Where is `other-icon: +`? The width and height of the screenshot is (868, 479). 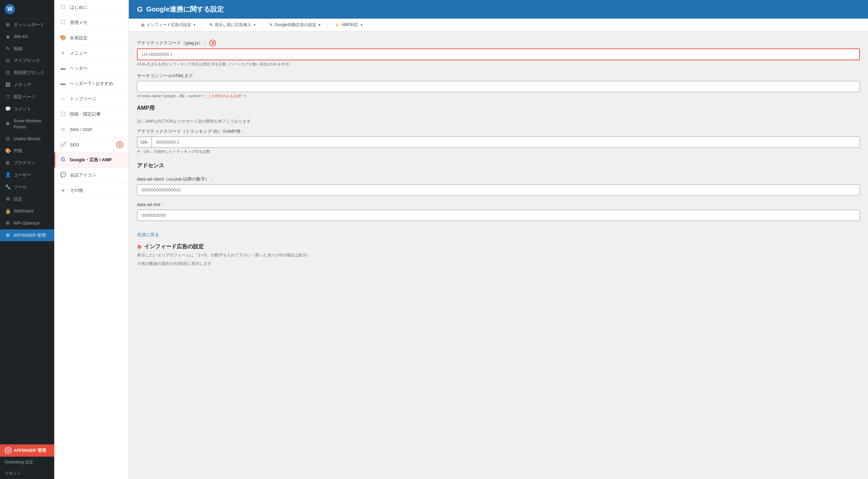
other-icon: + is located at coordinates (63, 190).